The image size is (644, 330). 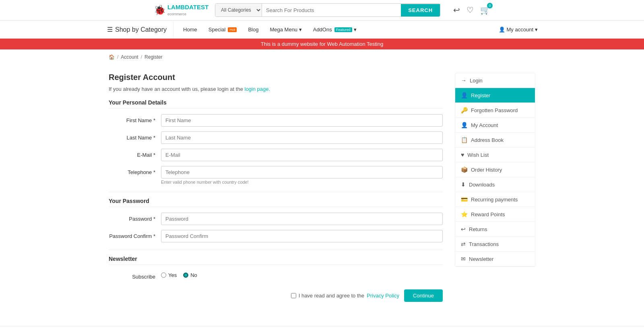 I want to click on sidebar-item-register: 👤 Register, so click(x=495, y=96).